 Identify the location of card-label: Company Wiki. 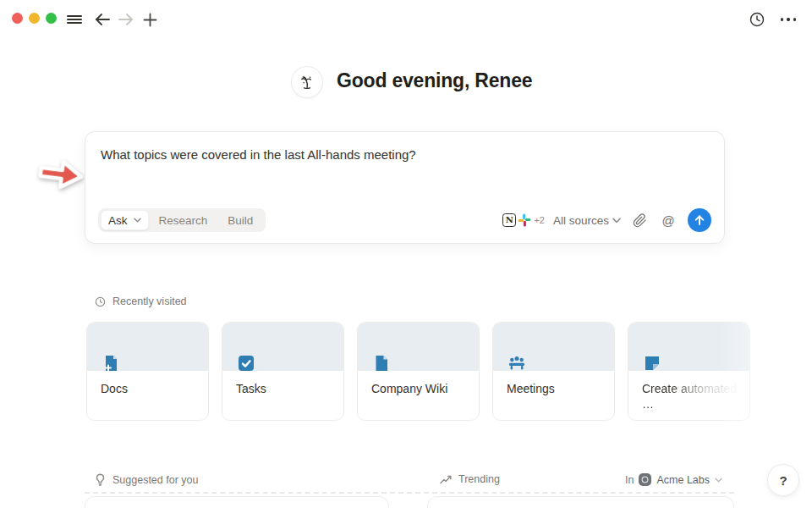
(420, 389).